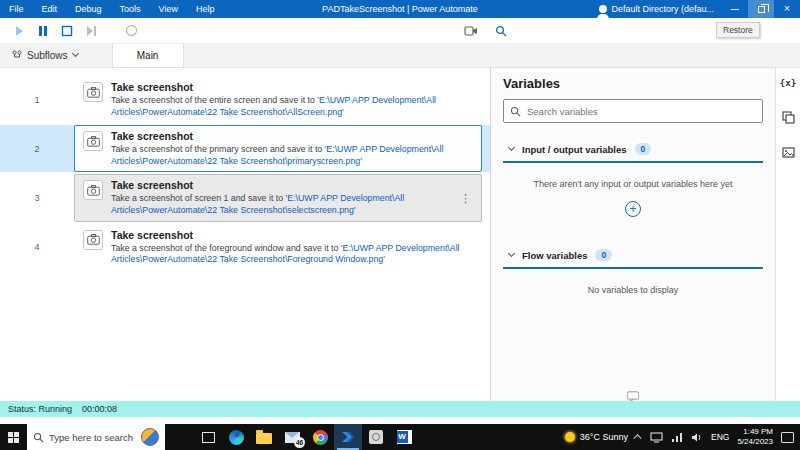 This screenshot has width=800, height=450. Describe the element at coordinates (292, 106) in the screenshot. I see `action-description: Take a screenshot of the entire screen a…` at that location.